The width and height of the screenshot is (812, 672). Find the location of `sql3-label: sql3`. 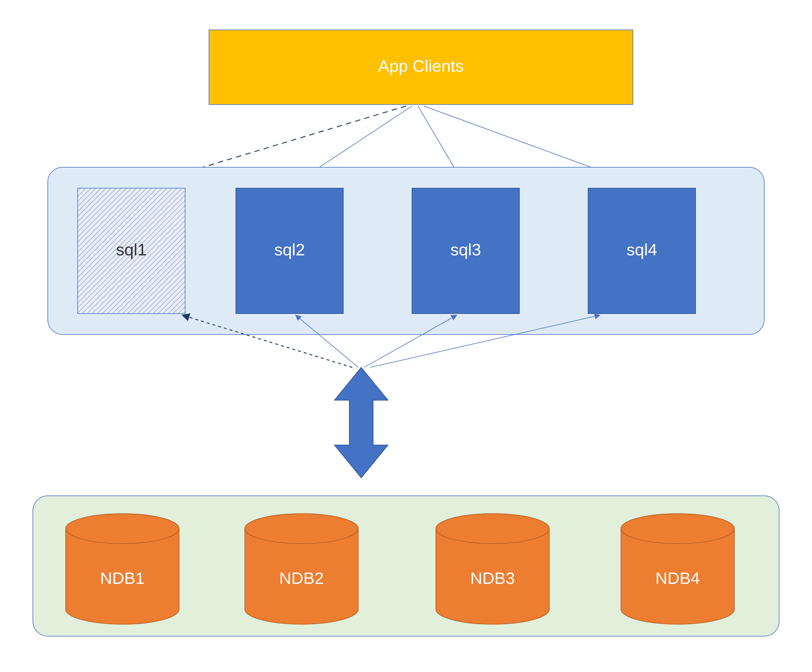

sql3-label: sql3 is located at coordinates (466, 250).